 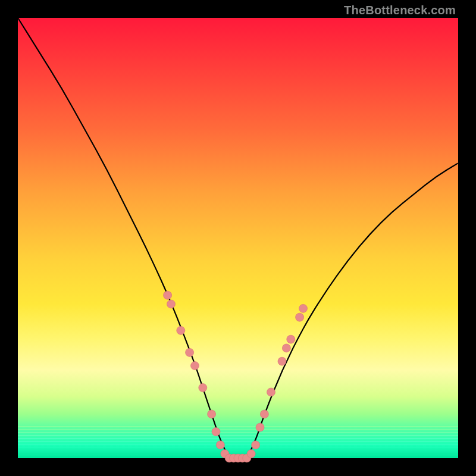 I want to click on watermark-text: TheBottleneck.com, so click(x=400, y=11).